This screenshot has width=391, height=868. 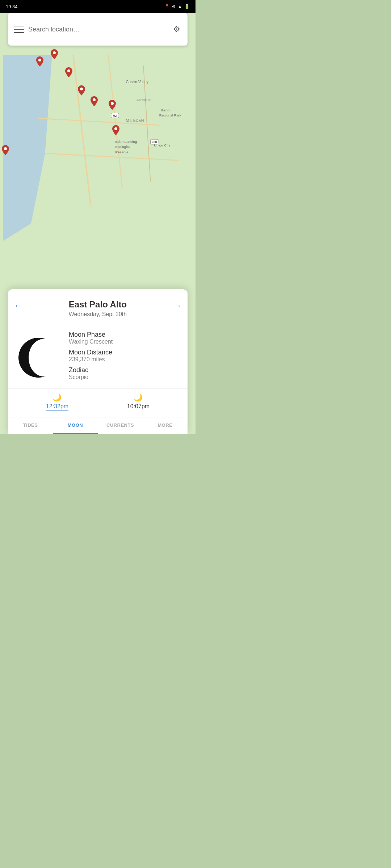 What do you see at coordinates (120, 426) in the screenshot?
I see `tab-currents: CURRENTS` at bounding box center [120, 426].